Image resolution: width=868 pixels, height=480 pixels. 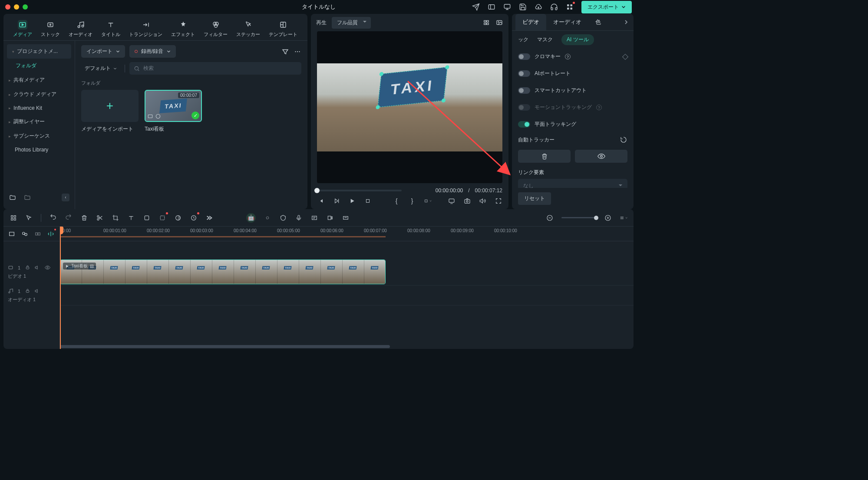 I want to click on media-clip-taxi: TAXI 00:00:07 ✓ Taxi看板, so click(x=173, y=111).